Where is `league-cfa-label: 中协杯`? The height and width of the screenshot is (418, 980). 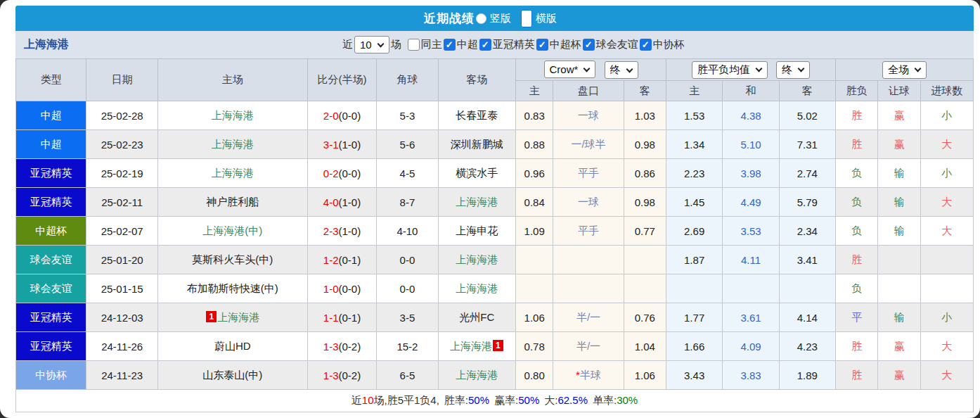
league-cfa-label: 中协杯 is located at coordinates (669, 45).